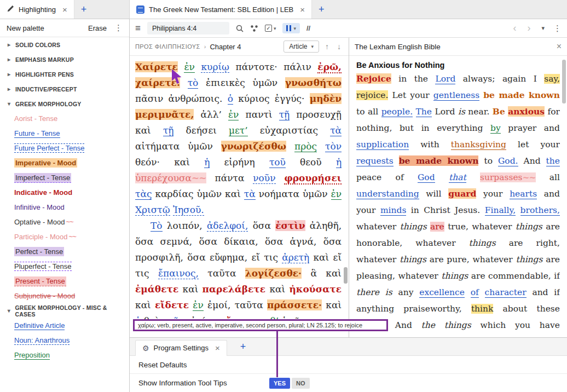 The width and height of the screenshot is (567, 392). Describe the element at coordinates (301, 383) in the screenshot. I see `no-toggle-button: NO` at that location.